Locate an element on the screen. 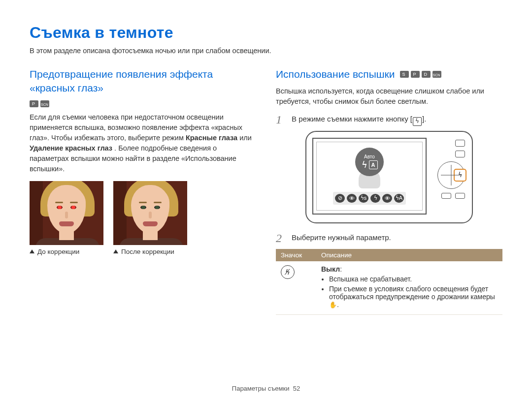  flash-auto-icon: ϟA is located at coordinates (399, 198).